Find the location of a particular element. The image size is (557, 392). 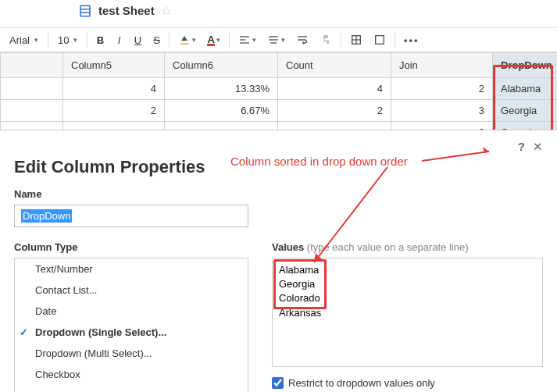

format-painter-button is located at coordinates (326, 40).